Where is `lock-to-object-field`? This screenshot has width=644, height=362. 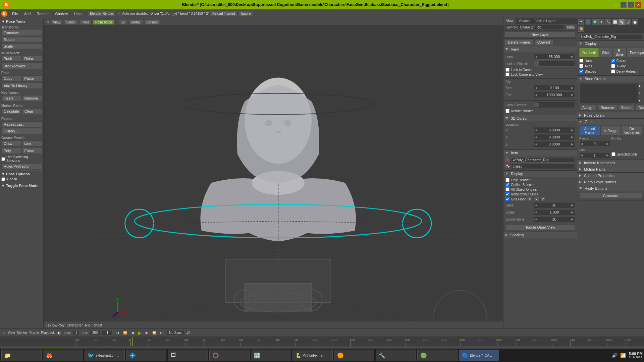 lock-to-object-field is located at coordinates (554, 64).